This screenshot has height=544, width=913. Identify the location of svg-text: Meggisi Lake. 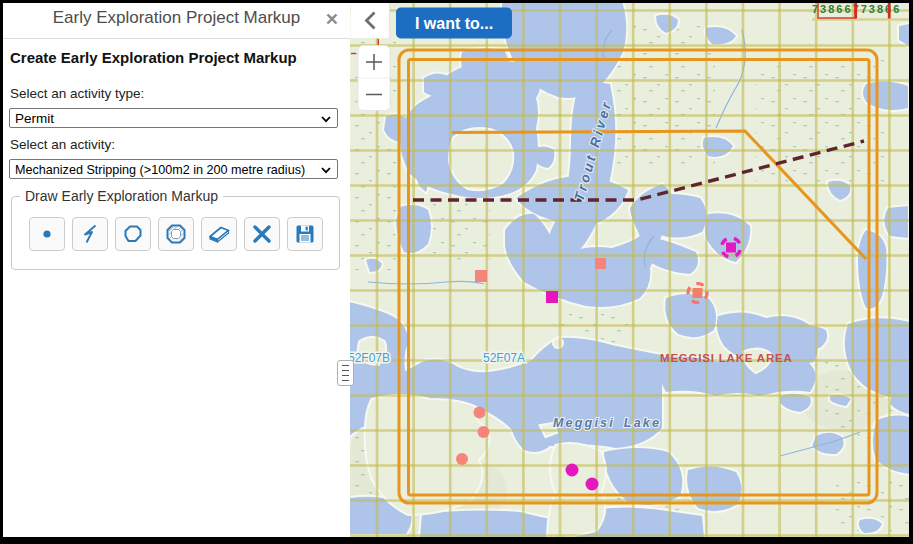
(607, 423).